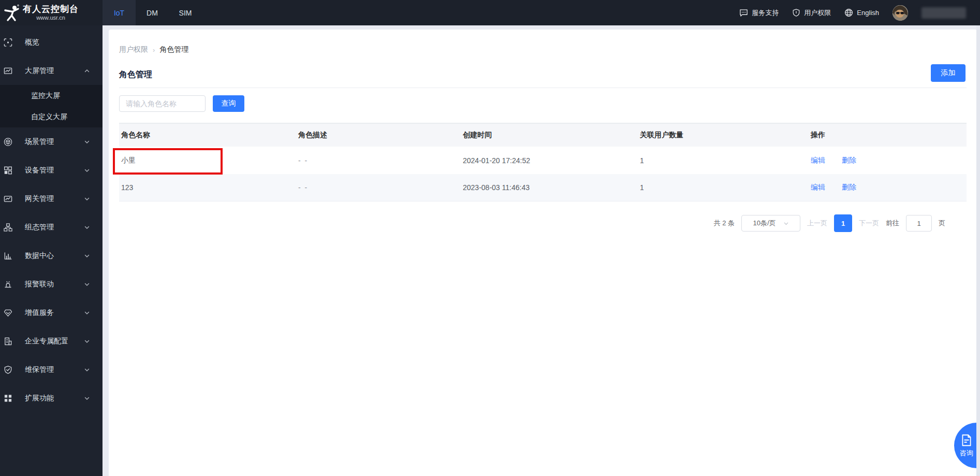 The image size is (980, 476). Describe the element at coordinates (51, 199) in the screenshot. I see `sidebar-item-gateway-management: 网关管理` at that location.